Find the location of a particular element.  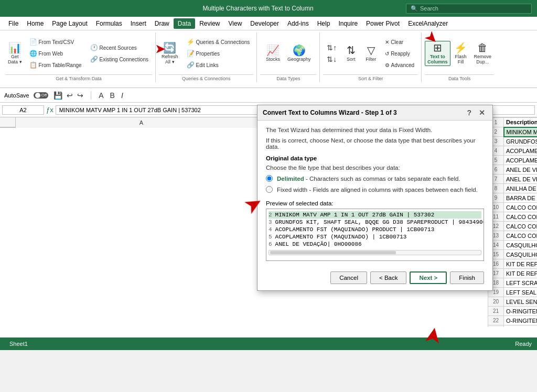

menu-data: Data is located at coordinates (185, 24).